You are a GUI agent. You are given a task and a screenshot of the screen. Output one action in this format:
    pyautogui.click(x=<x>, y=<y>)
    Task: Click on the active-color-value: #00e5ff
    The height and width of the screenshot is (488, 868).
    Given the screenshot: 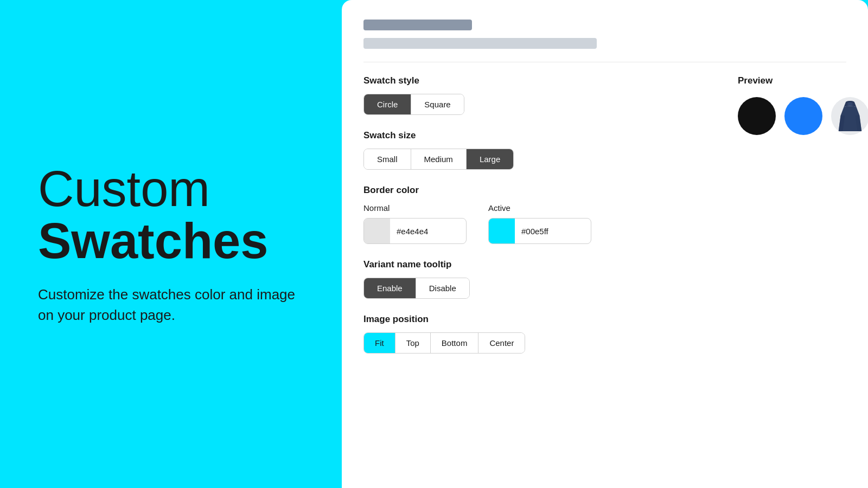 What is the action you would take?
    pyautogui.click(x=535, y=231)
    